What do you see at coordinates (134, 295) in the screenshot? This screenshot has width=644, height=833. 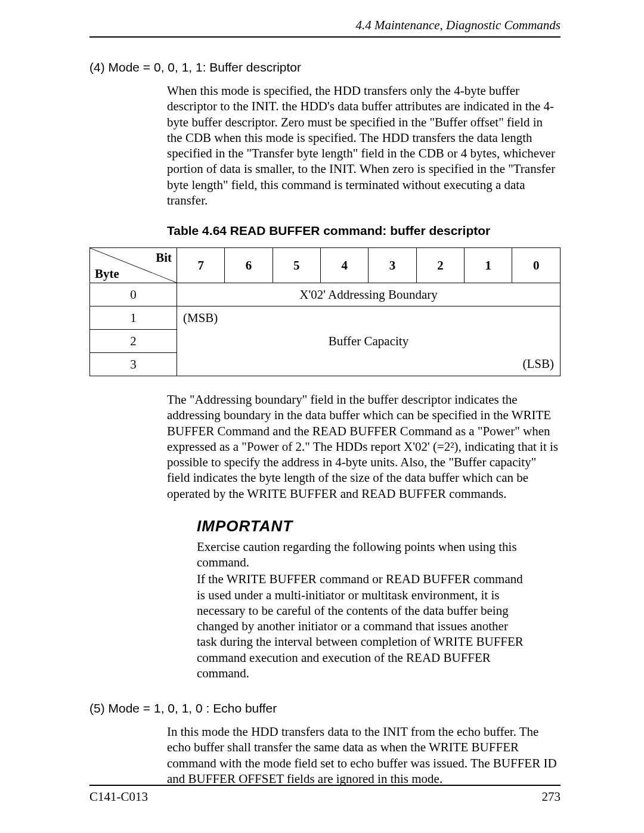 I see `byte-label: 0` at bounding box center [134, 295].